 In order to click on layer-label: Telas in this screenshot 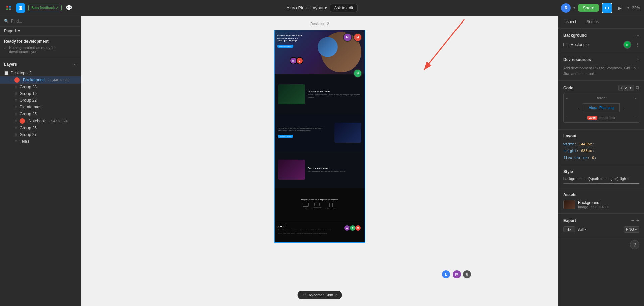, I will do `click(24, 141)`.